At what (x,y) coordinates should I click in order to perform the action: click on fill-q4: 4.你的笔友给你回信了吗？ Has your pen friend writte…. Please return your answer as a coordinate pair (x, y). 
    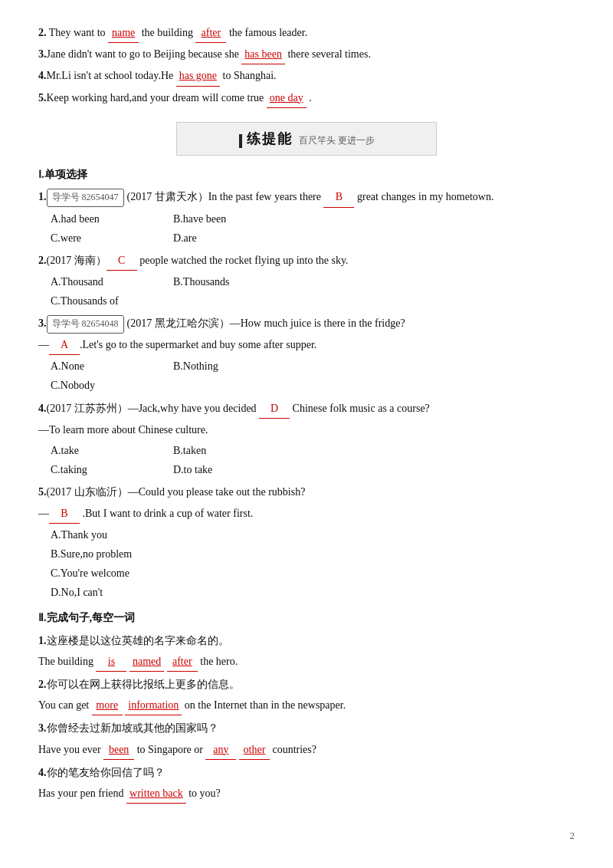
    Looking at the image, I should click on (306, 784).